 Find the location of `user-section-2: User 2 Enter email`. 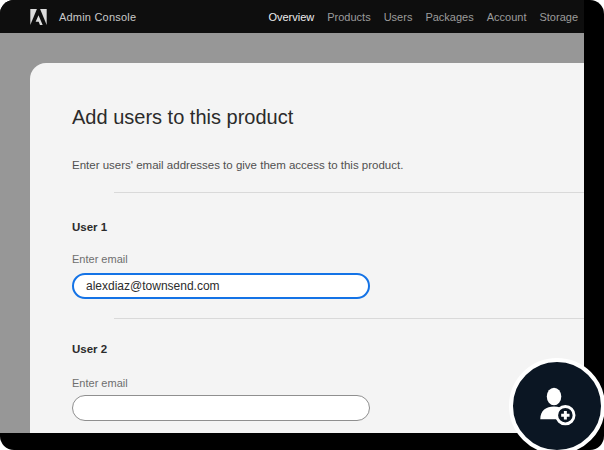

user-section-2: User 2 Enter email is located at coordinates (328, 382).